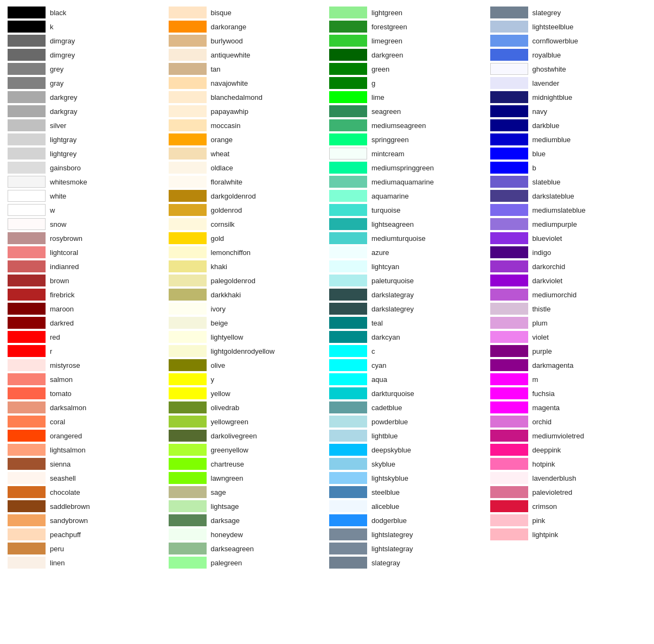 The image size is (654, 644). Describe the element at coordinates (218, 366) in the screenshot. I see `color-label: olive` at that location.